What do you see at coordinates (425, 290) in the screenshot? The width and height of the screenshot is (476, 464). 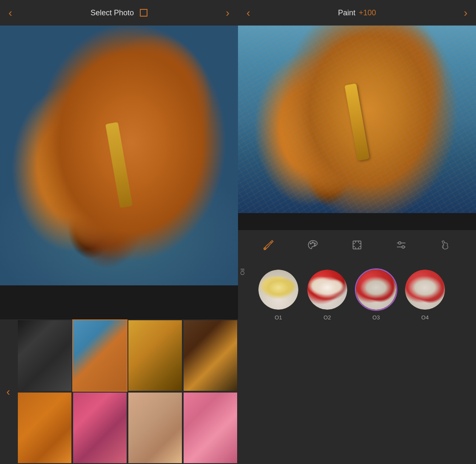 I see `preset-o4-image` at bounding box center [425, 290].